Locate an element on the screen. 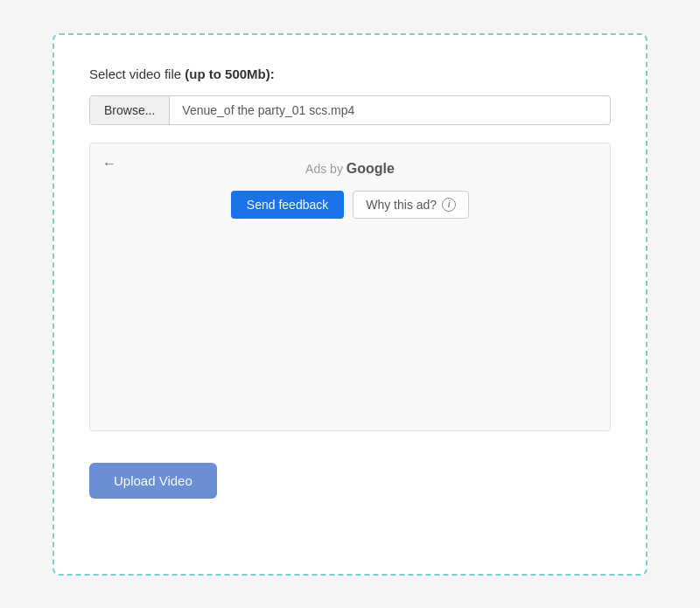 Image resolution: width=700 pixels, height=608 pixels. section-label-bold: (up to 500Mb): is located at coordinates (229, 73).